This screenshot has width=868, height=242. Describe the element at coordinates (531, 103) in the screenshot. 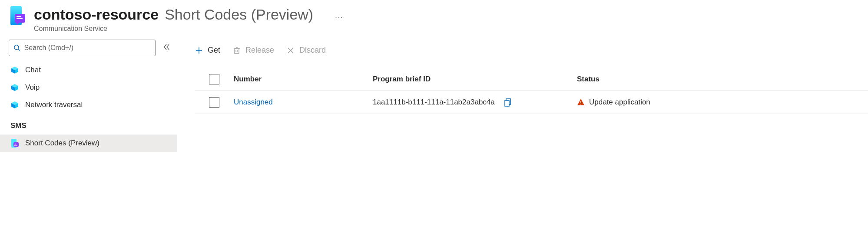

I see `table-row: Unassigned 1aa1111b-b111-111a-11ab2a3abc…` at that location.